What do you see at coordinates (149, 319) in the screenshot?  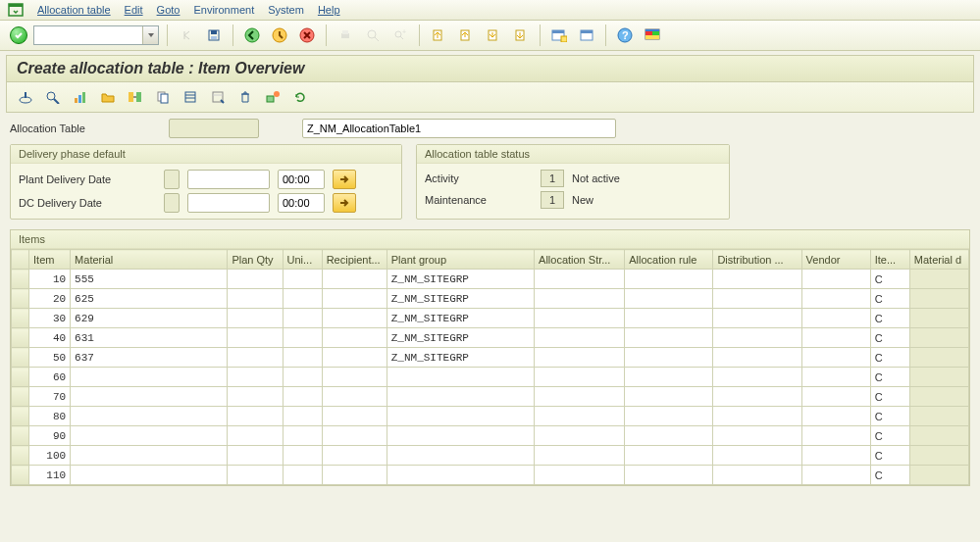 I see `cell-material: 629` at bounding box center [149, 319].